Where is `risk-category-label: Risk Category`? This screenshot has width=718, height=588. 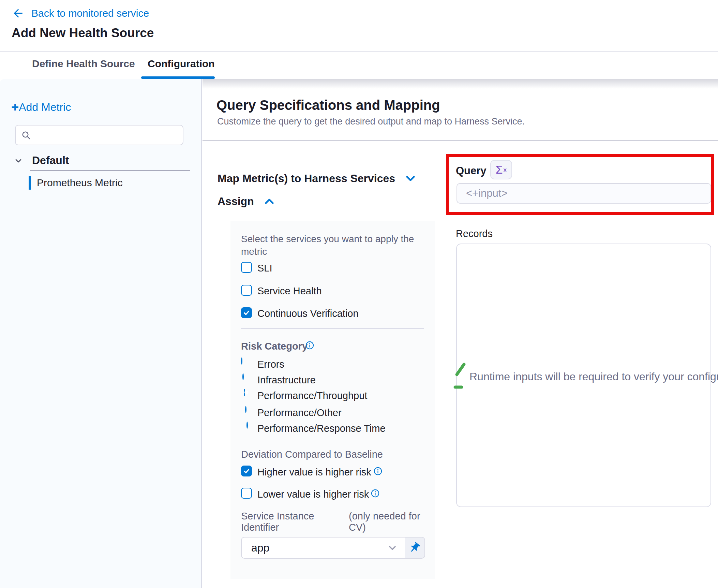
risk-category-label: Risk Category is located at coordinates (274, 347).